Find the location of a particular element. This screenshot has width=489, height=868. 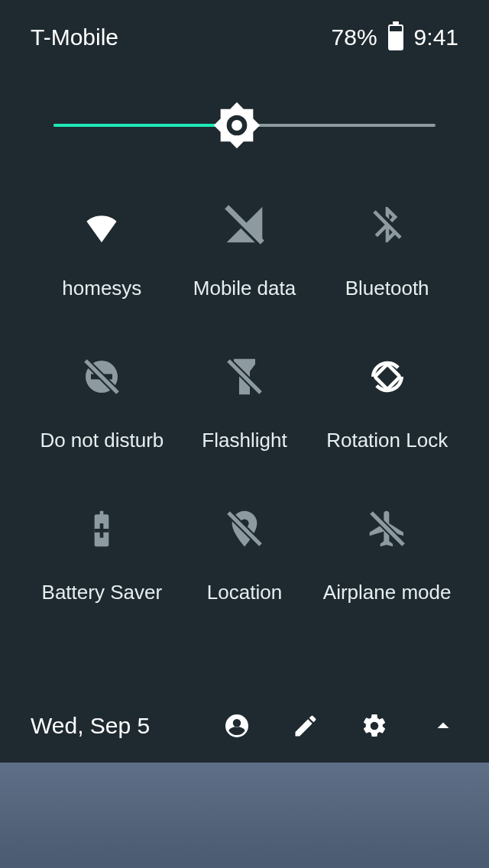

tile-flashlight-label: Flashlight is located at coordinates (244, 440).